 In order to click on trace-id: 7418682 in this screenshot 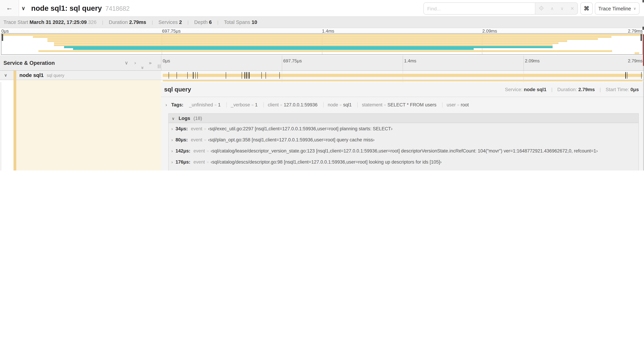, I will do `click(118, 9)`.